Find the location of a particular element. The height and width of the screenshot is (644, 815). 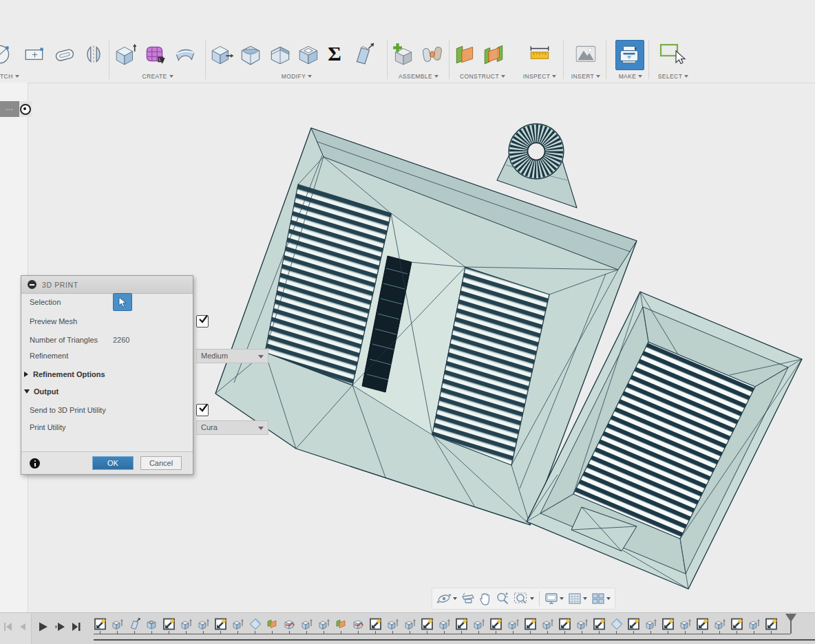

sketch-rectangle-icon is located at coordinates (34, 54).